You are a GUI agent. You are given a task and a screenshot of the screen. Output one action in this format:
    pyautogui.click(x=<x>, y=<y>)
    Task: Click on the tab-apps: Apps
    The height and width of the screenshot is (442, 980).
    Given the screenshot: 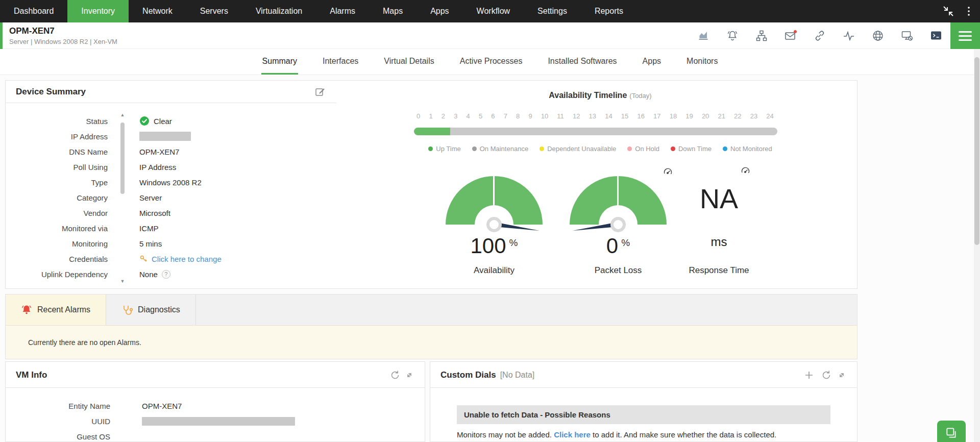 What is the action you would take?
    pyautogui.click(x=652, y=62)
    